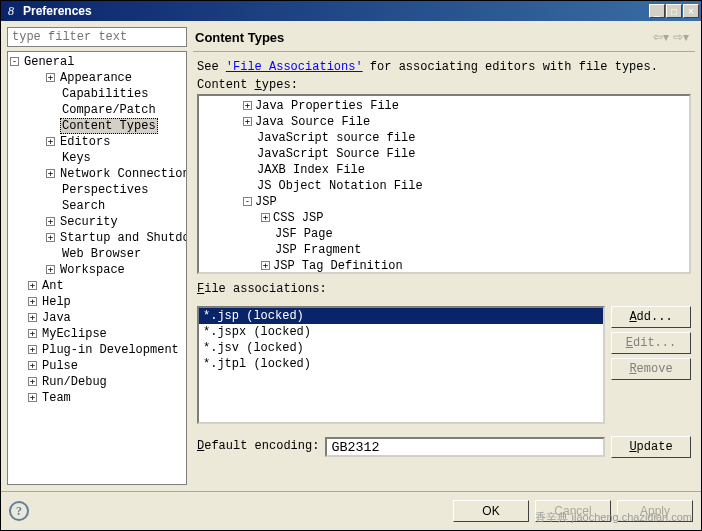  Describe the element at coordinates (351, 11) in the screenshot. I see `titlebar: 8 Preferences _ □ ×` at that location.